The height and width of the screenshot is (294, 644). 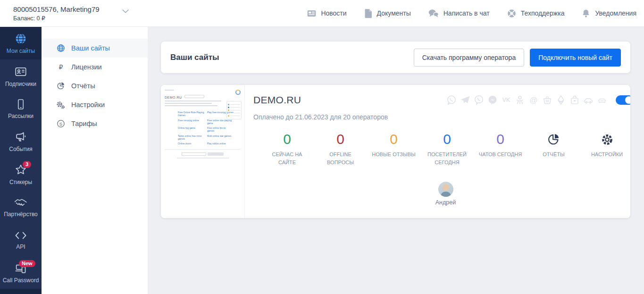 What do you see at coordinates (21, 182) in the screenshot?
I see `sidebar-item-label: Стикеры` at bounding box center [21, 182].